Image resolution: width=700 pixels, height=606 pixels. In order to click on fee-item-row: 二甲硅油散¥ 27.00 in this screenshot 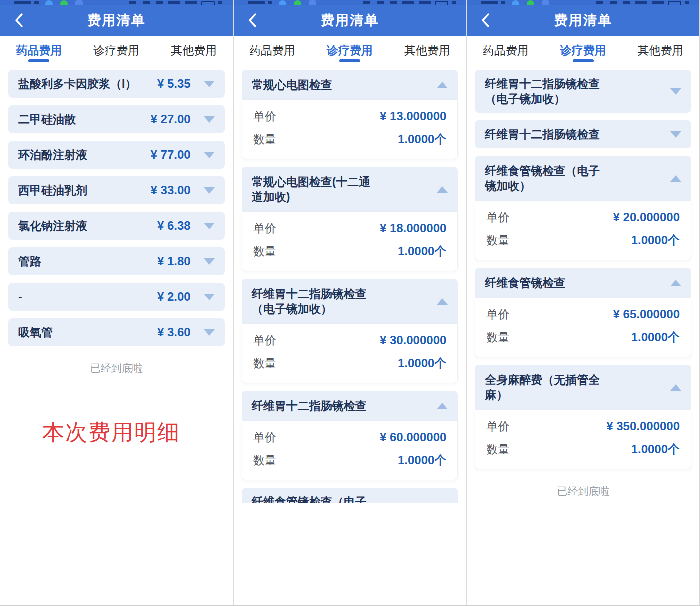, I will do `click(117, 120)`.